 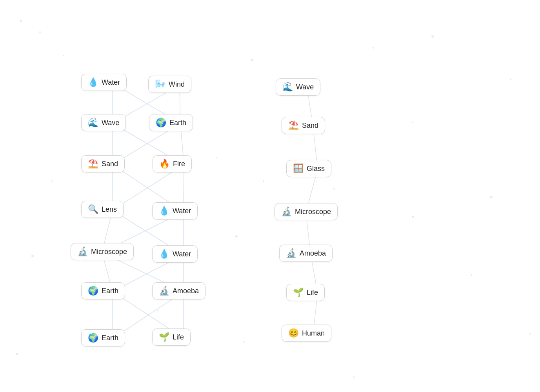 What do you see at coordinates (104, 82) in the screenshot?
I see `element-card-water1: 💧Water` at bounding box center [104, 82].